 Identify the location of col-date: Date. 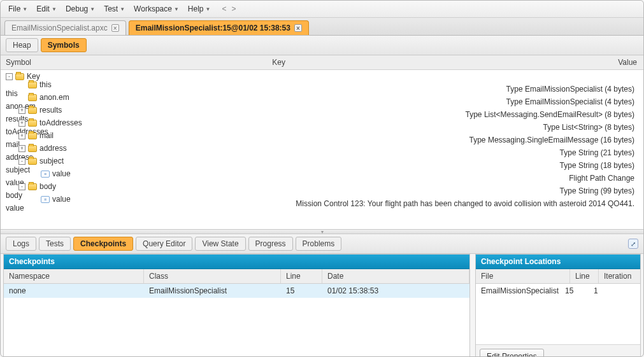
(396, 276).